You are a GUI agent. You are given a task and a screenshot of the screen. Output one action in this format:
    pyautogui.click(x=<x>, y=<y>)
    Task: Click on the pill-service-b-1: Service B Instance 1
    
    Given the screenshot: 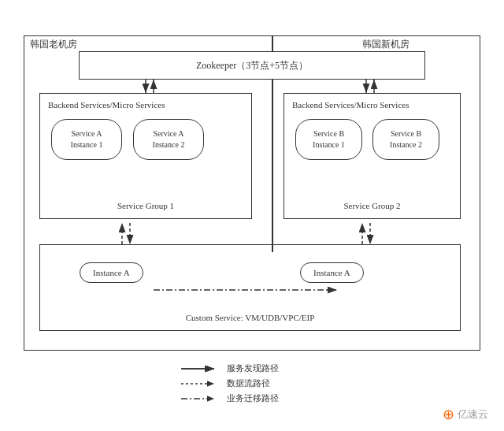 What is the action you would take?
    pyautogui.click(x=329, y=139)
    